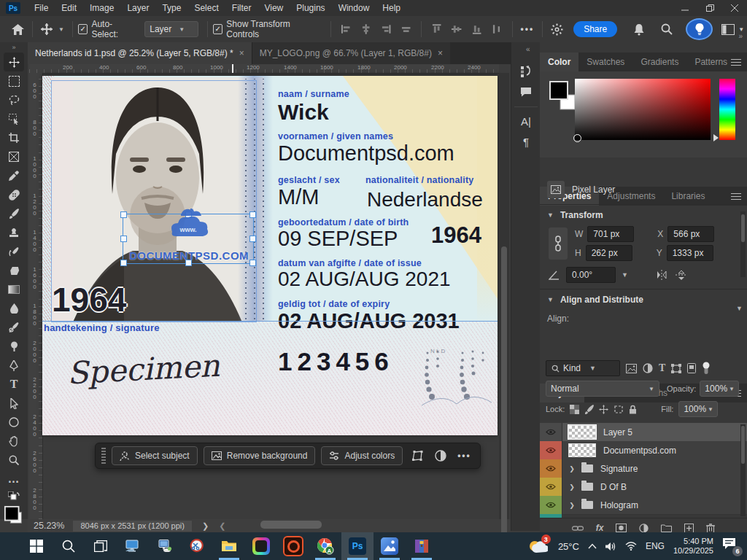 The height and width of the screenshot is (560, 747). What do you see at coordinates (260, 456) in the screenshot?
I see `remove-background-button: Remove background` at bounding box center [260, 456].